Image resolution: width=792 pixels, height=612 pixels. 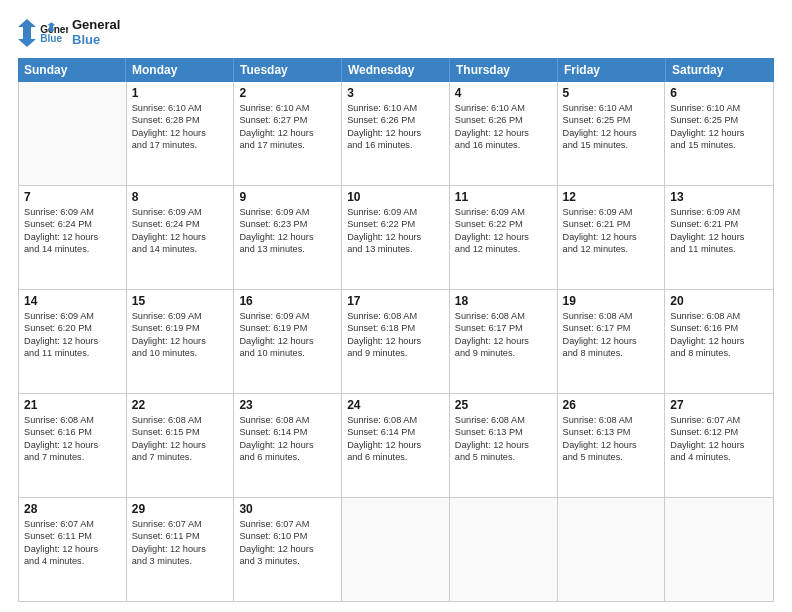 What do you see at coordinates (180, 93) in the screenshot?
I see `day-number: 1` at bounding box center [180, 93].